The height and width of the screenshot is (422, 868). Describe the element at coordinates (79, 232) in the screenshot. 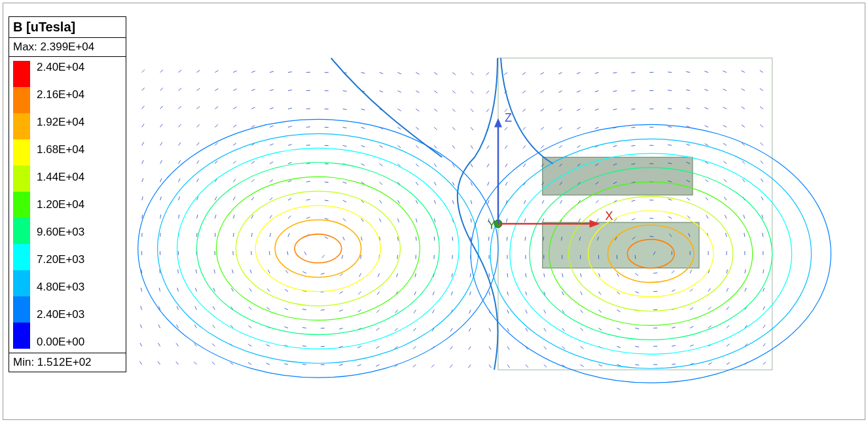

I see `legend-value: 9.60E+03` at that location.